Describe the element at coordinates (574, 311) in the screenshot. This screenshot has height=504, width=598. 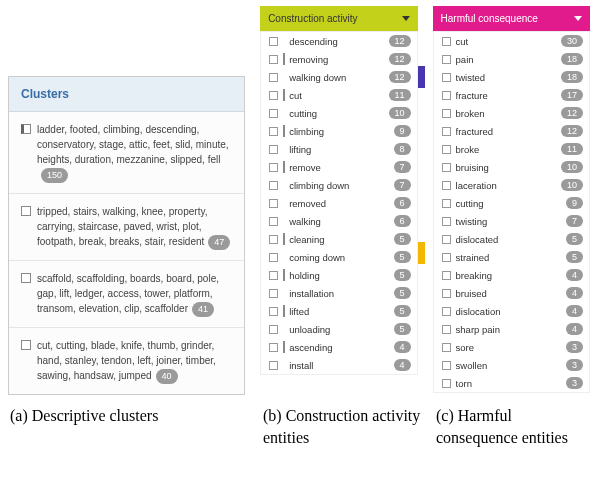
I see `count-badge: 4` at that location.